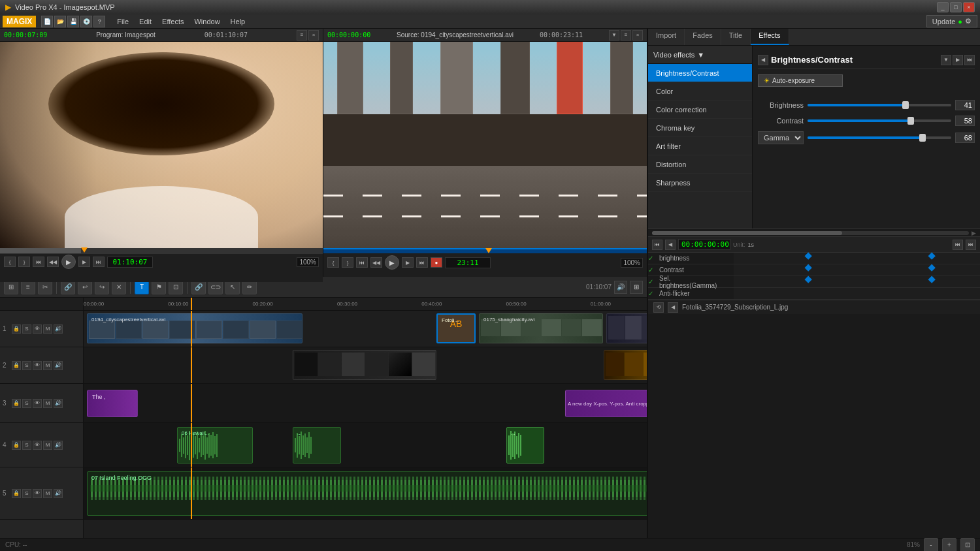 The image size is (980, 551). I want to click on source-arrow-btn: ▼, so click(614, 35).